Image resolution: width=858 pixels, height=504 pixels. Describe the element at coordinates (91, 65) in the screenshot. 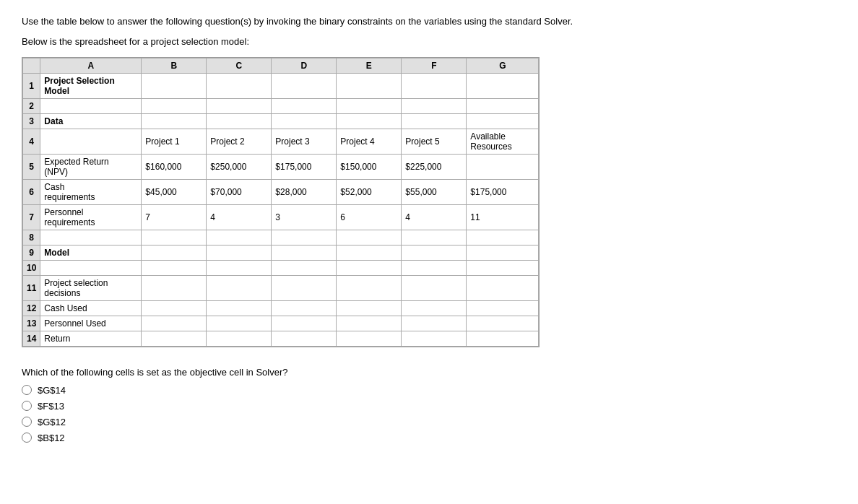

I see `col-header-a: A` at that location.